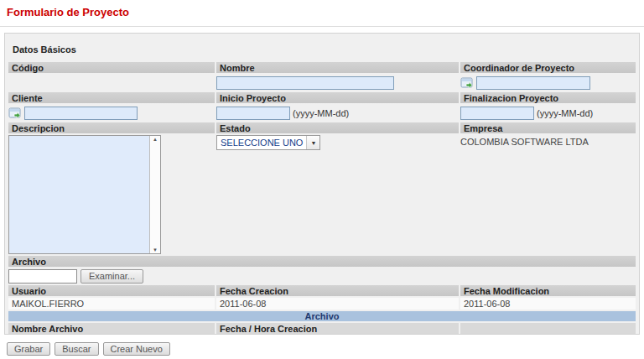 The width and height of the screenshot is (644, 359). I want to click on descripcion-header: Descripcion, so click(112, 127).